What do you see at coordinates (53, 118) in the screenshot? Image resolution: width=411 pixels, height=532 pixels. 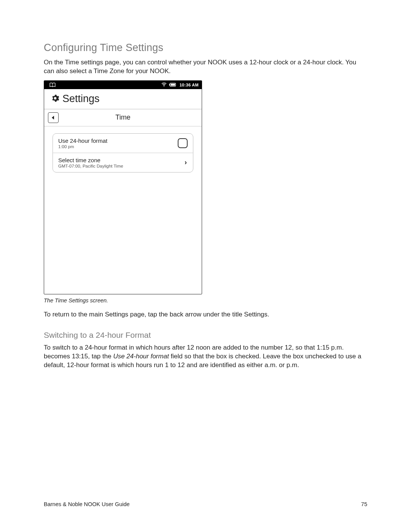 I see `back-arrow-icon` at bounding box center [53, 118].